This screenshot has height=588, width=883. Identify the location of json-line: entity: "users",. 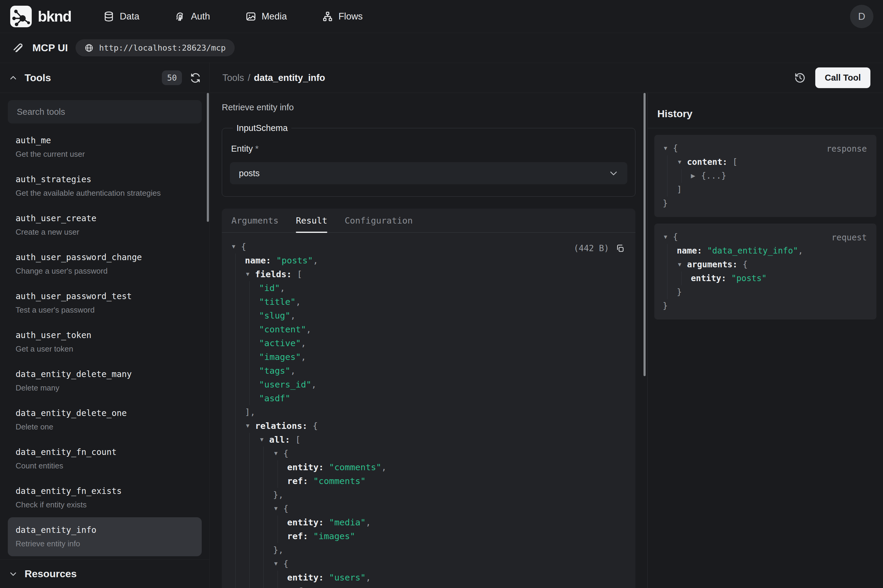
(429, 578).